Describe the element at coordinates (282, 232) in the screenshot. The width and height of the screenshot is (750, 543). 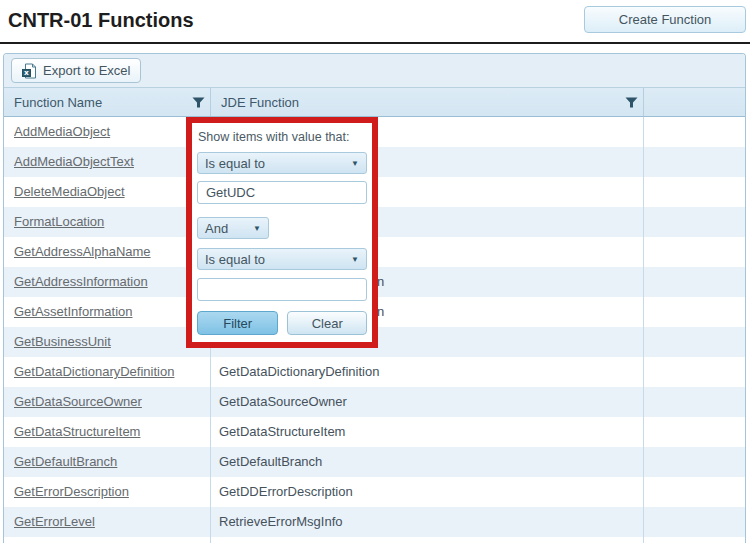
I see `filter-annotation: Show items with value that: Is equal to …` at that location.